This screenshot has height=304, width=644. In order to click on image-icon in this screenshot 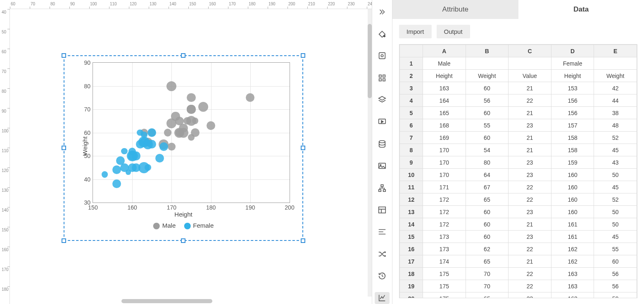, I will do `click(382, 166)`.